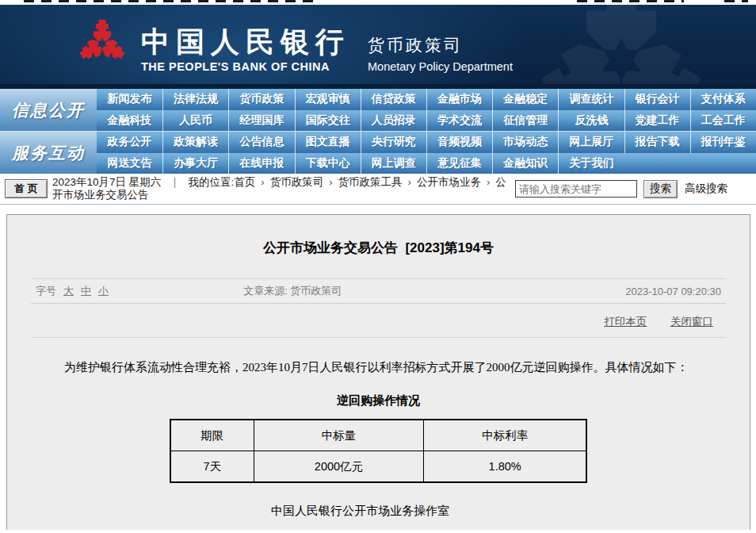  Describe the element at coordinates (262, 100) in the screenshot. I see `nav-item: 货币政策` at that location.